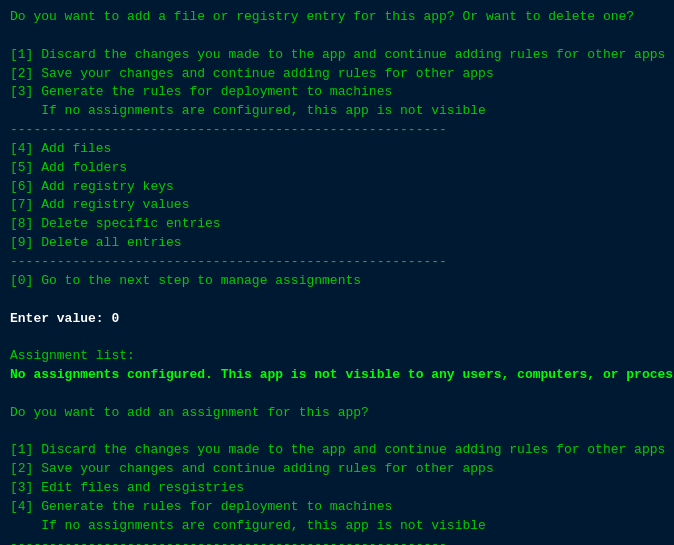 This screenshot has height=545, width=674. What do you see at coordinates (337, 92) in the screenshot?
I see `line-4: [3] Generate the rules for deployment to…` at bounding box center [337, 92].